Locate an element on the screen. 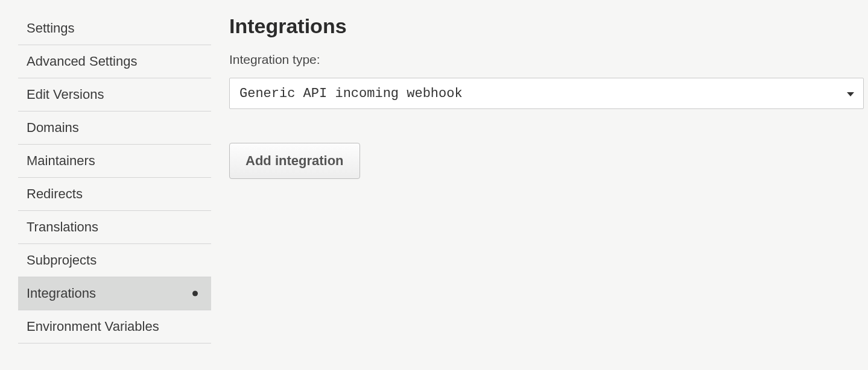 The height and width of the screenshot is (370, 868). add-integration-button: Add integration is located at coordinates (294, 161).